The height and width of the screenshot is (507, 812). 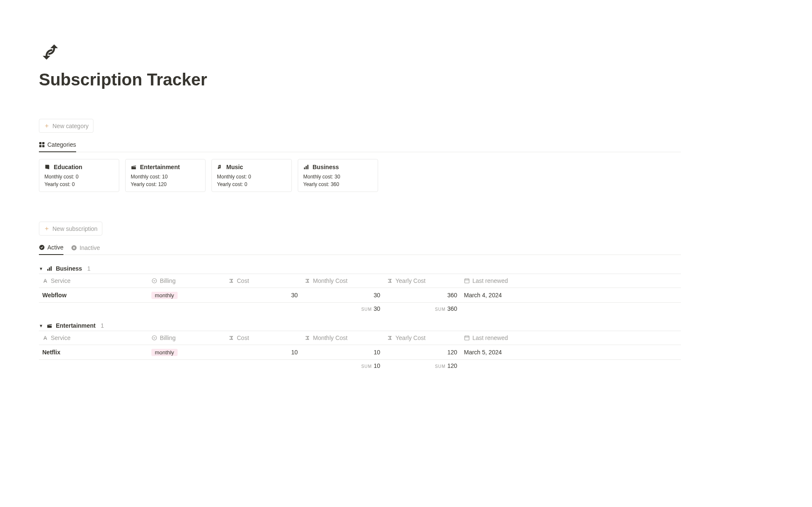 I want to click on table-row: Webflowmonthly3030360March 4, 2024, so click(x=360, y=295).